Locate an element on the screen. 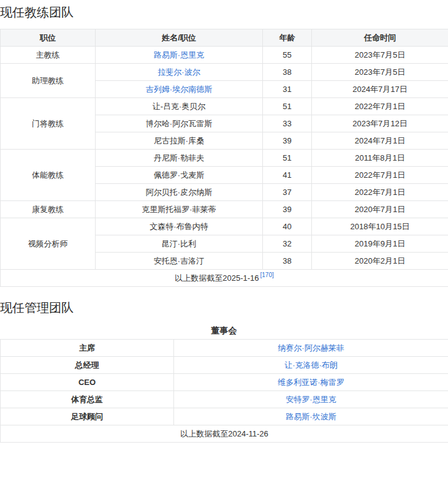 The height and width of the screenshot is (480, 448). date-cell: 2024年7月17日 is located at coordinates (380, 90).